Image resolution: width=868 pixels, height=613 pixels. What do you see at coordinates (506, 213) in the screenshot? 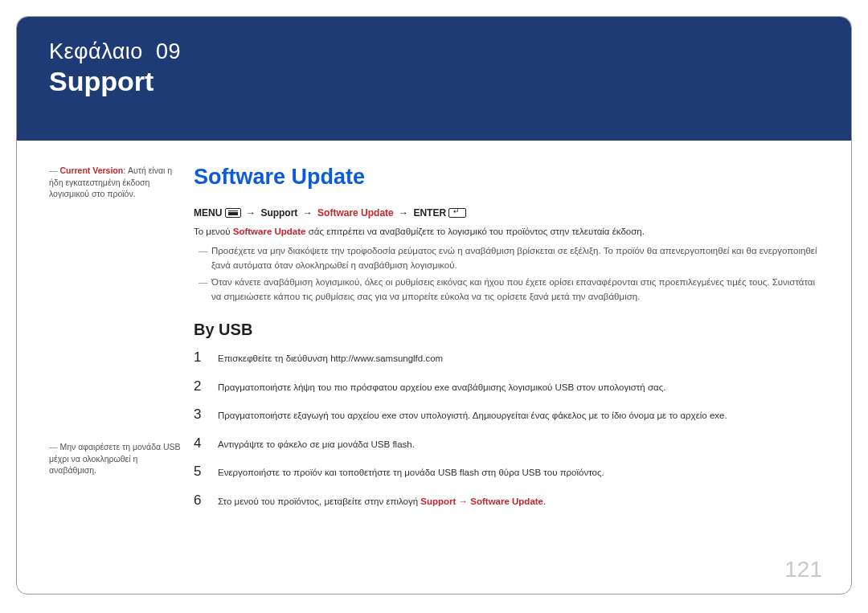
I see `menu-path: MENU → Support → Software Update → ENTER` at bounding box center [506, 213].